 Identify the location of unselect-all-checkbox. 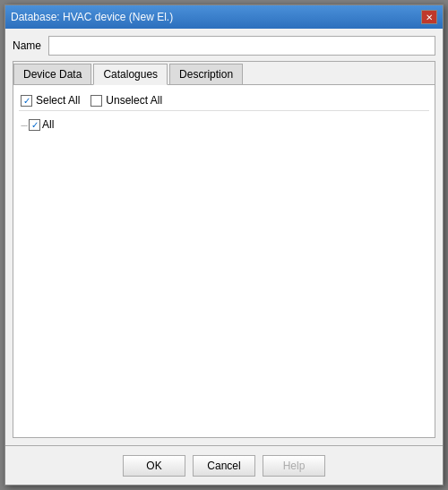
(97, 100).